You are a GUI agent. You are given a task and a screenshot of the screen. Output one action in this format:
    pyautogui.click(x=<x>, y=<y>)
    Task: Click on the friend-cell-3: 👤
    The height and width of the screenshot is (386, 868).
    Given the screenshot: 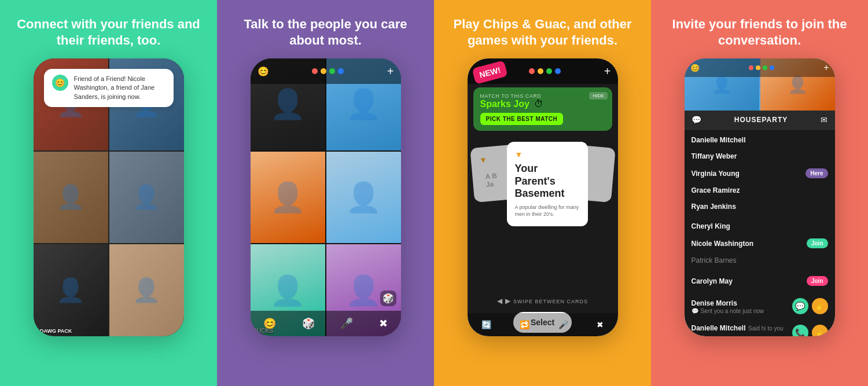 What is the action you would take?
    pyautogui.click(x=71, y=198)
    